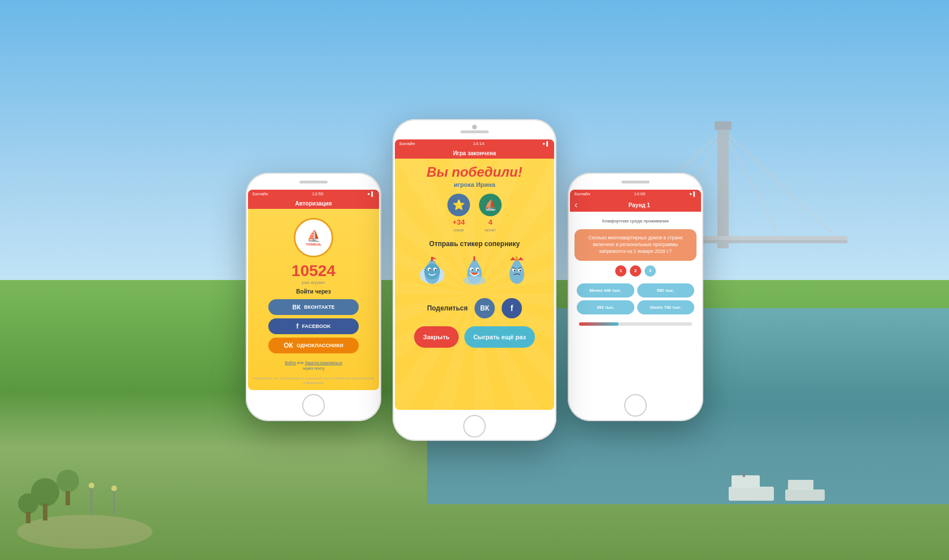 Image resolution: width=949 pixels, height=560 pixels. What do you see at coordinates (635, 194) in the screenshot?
I see `phone-right-status-bar: Билайн 14:06 ● ▌` at bounding box center [635, 194].